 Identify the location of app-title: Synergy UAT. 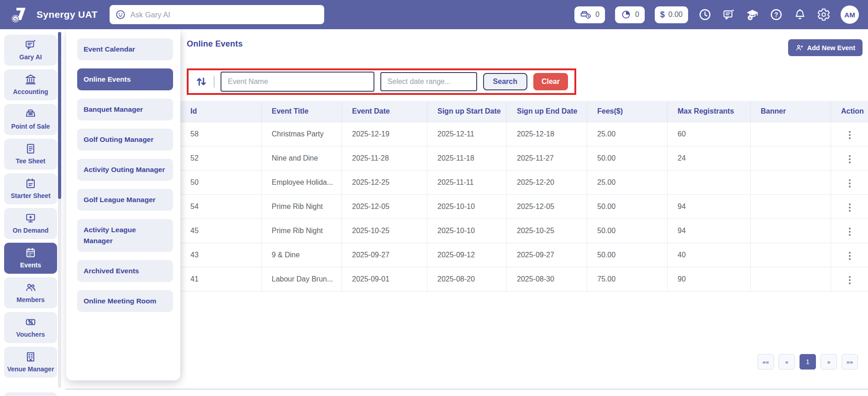
(67, 15).